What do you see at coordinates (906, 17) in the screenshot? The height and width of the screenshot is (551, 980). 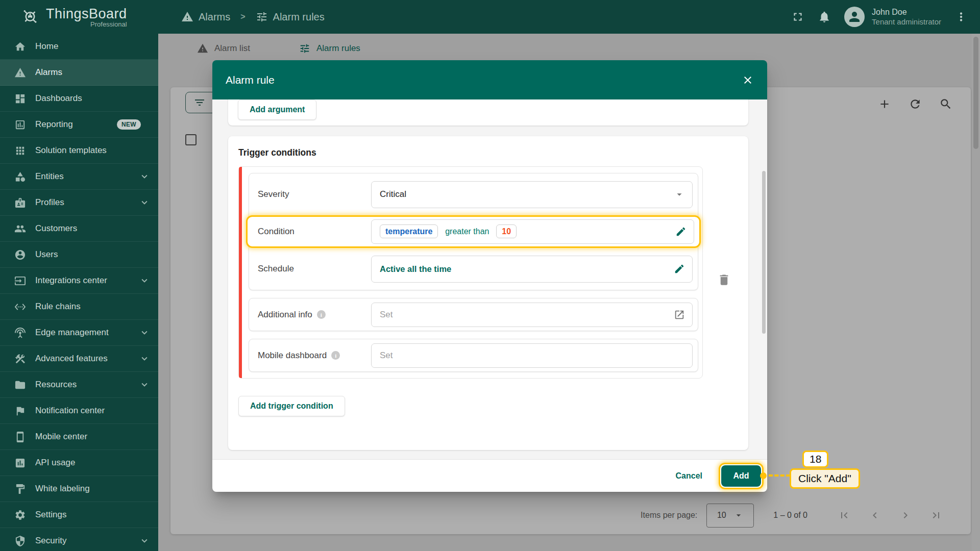 I see `user-info: John Doe Tenant administrator` at bounding box center [906, 17].